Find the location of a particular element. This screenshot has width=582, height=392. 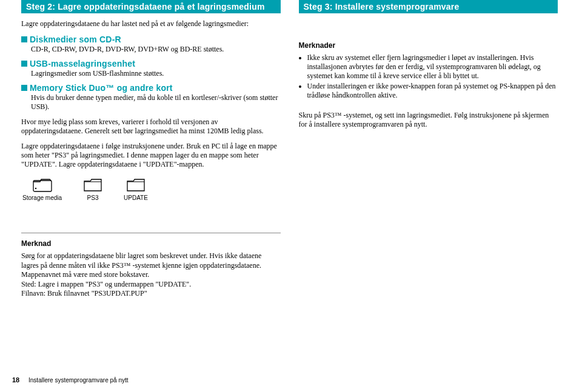

item-head-label: Memory Stick Duo™ og andre kort is located at coordinates (101, 88).